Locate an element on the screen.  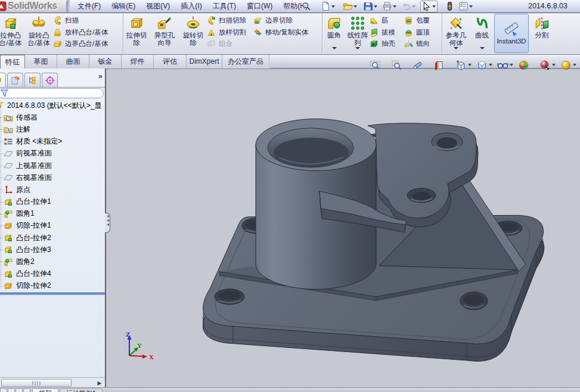
save-document-button is located at coordinates (371, 7).